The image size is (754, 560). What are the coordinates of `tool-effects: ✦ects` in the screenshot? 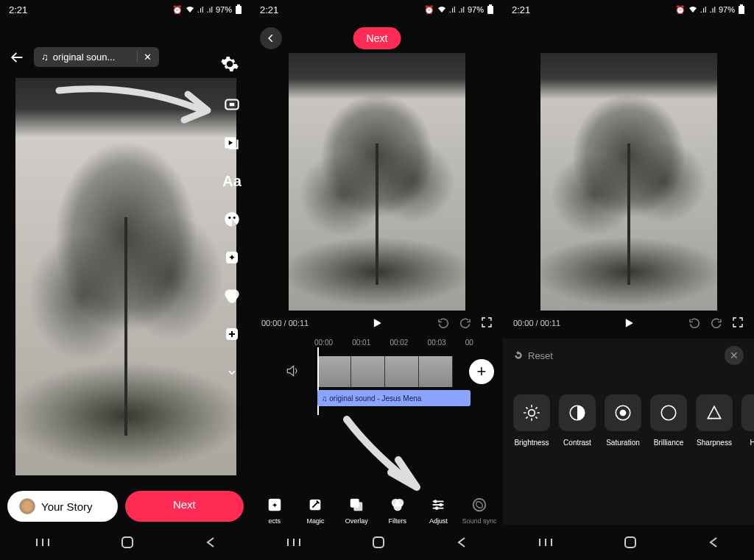 It's located at (275, 510).